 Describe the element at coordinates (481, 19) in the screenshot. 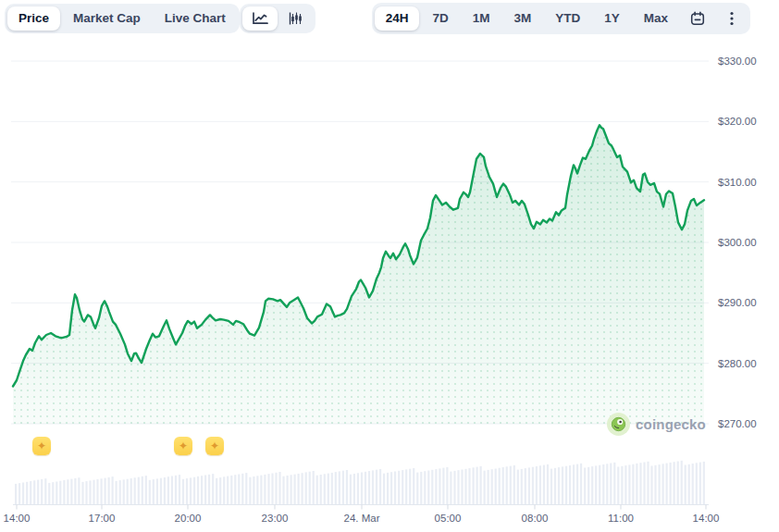

I see `range-tab-1m: 1M` at that location.